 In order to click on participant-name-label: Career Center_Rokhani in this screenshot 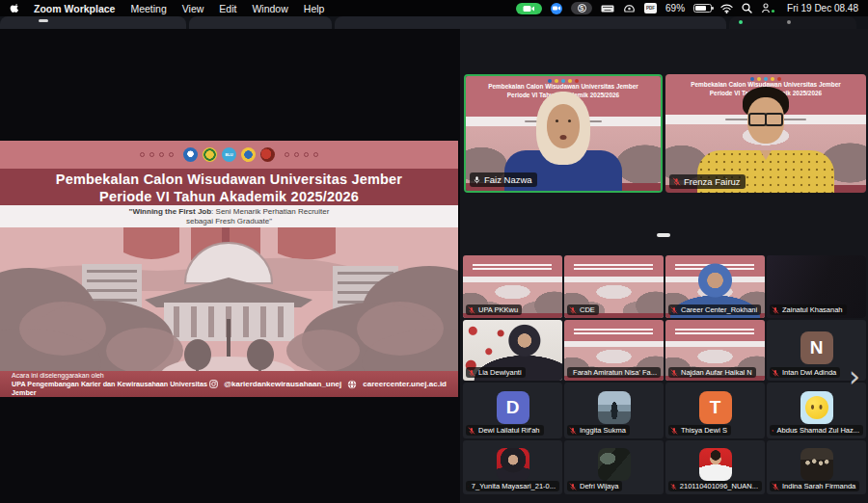, I will do `click(715, 310)`.